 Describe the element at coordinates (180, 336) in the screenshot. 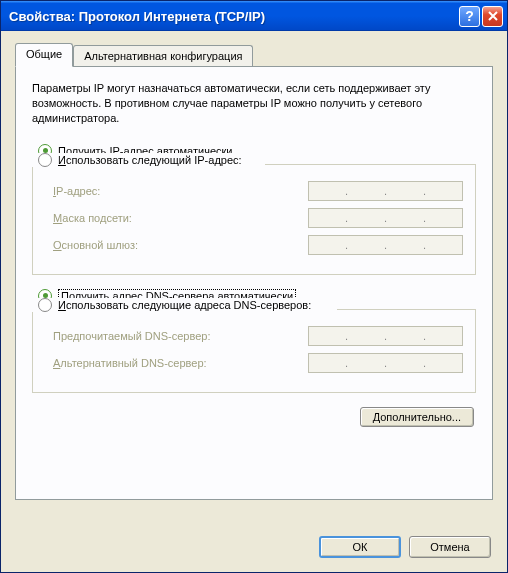

I see `label-preferred-dns: Предпочитаемый DNS-сервер:` at that location.